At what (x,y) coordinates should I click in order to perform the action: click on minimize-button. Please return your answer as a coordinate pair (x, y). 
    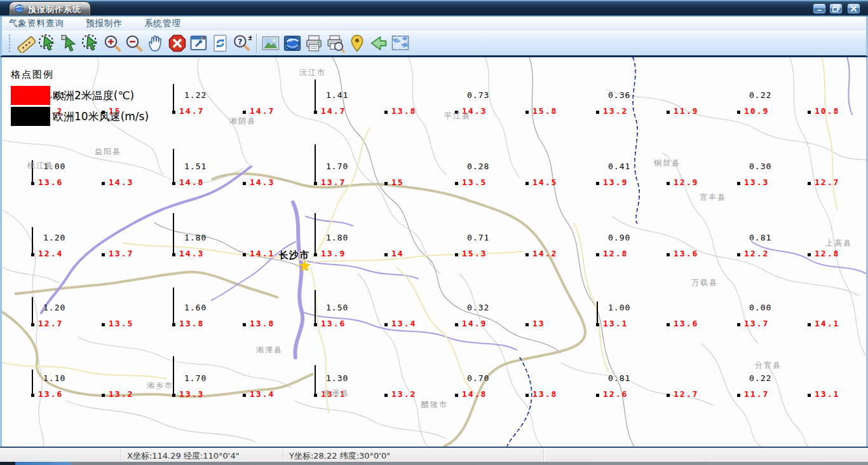
    Looking at the image, I should click on (820, 9).